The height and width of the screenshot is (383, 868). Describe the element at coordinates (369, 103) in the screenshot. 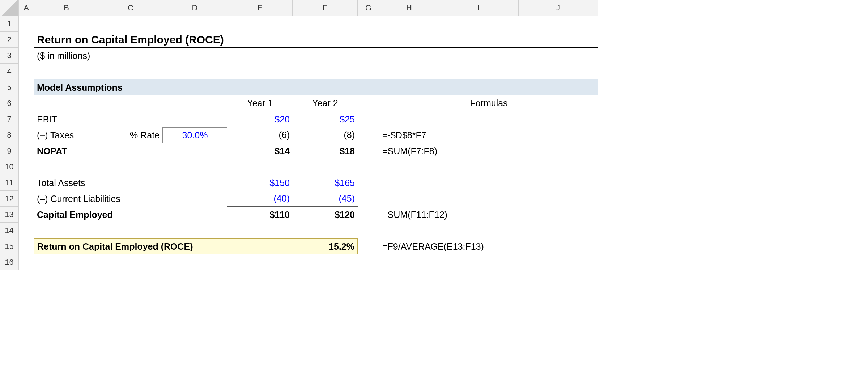

I see `cell-G6` at that location.